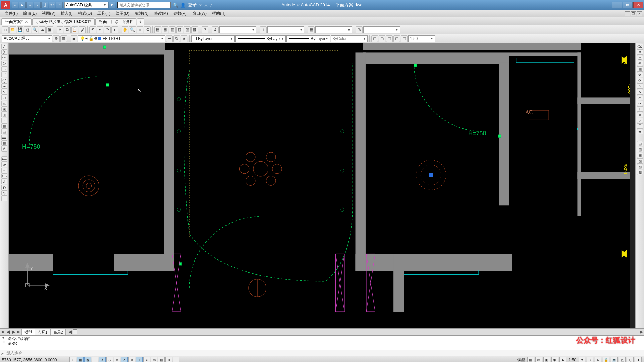  Describe the element at coordinates (187, 30) in the screenshot. I see `markup-icon: ▨` at that location.